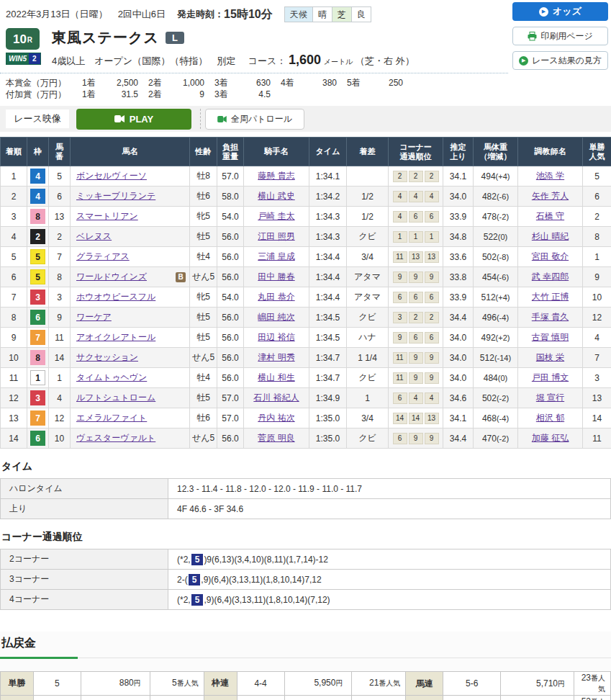 Image resolution: width=611 pixels, height=700 pixels. What do you see at coordinates (181, 277) in the screenshot?
I see `blinker-badge: B` at bounding box center [181, 277].